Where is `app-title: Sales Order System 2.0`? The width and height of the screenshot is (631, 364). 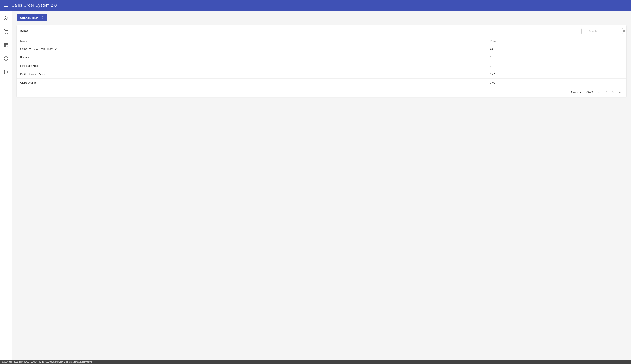 app-title: Sales Order System 2.0 is located at coordinates (34, 5).